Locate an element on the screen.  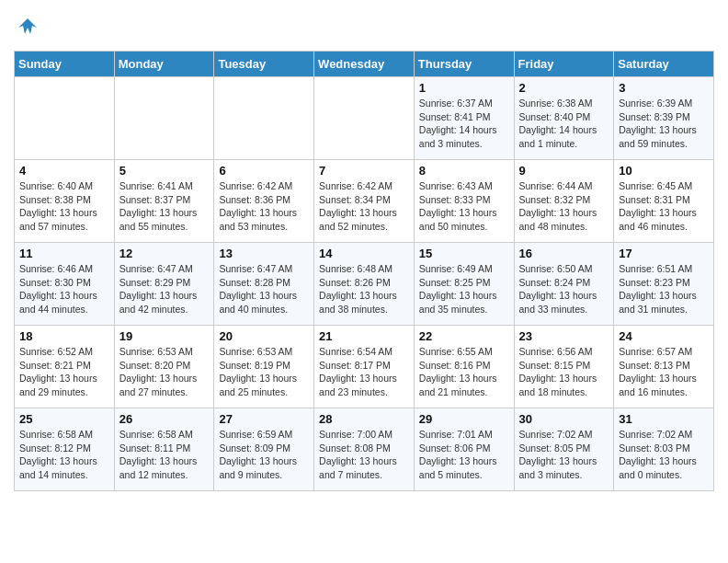
day-info: Sunrise: 6:40 AM Sunset: 8:38 PM Dayligh… is located at coordinates (64, 206).